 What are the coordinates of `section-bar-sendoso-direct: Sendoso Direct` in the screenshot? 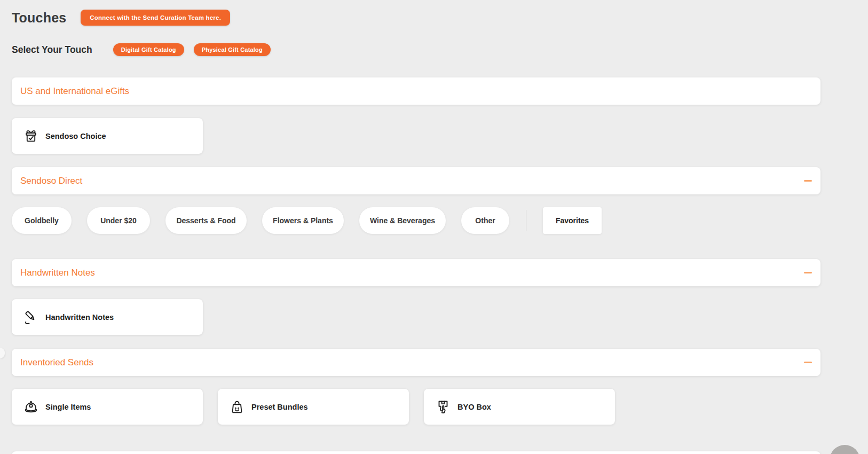 It's located at (416, 181).